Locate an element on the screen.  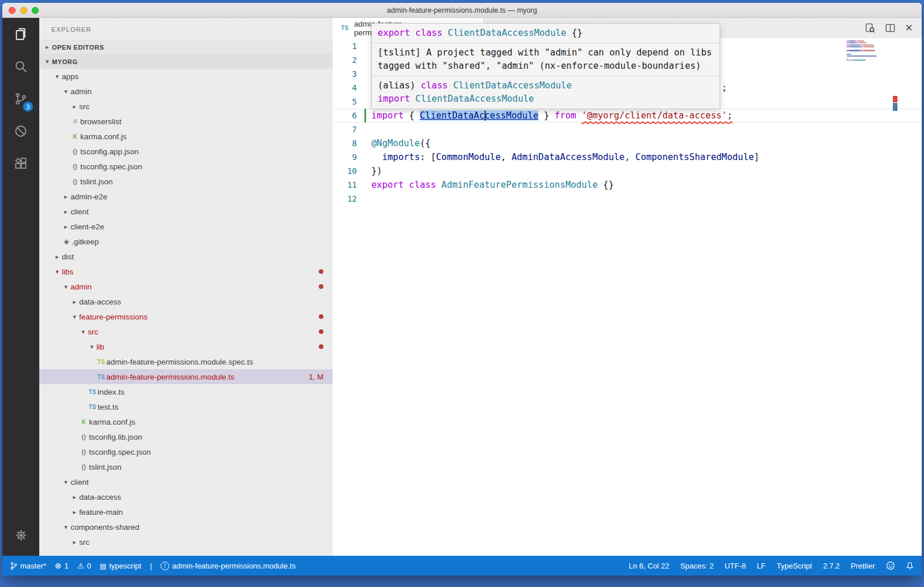
status-bar: master*⊗1⚠0▤typescript|!admin-feature-pe… is located at coordinates (462, 566).